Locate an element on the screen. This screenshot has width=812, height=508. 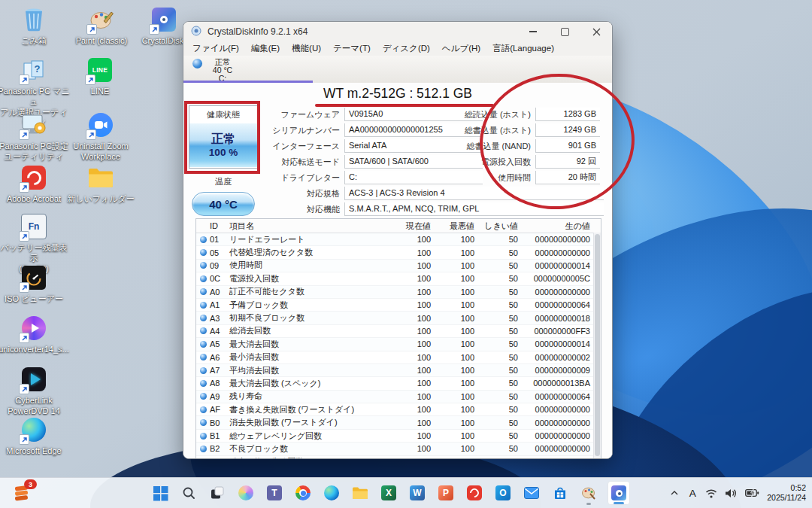
desktop-icon-label: Microsoft Edge is located at coordinates (33, 451).